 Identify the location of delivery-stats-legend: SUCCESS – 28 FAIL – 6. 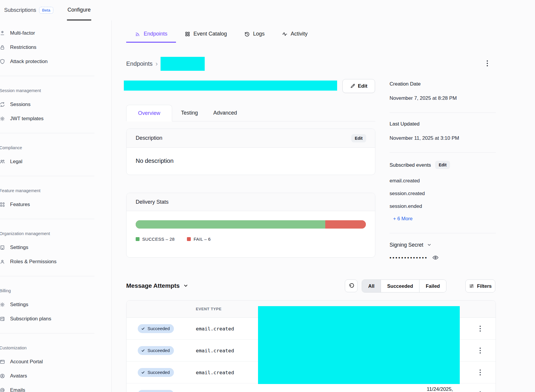
(251, 239).